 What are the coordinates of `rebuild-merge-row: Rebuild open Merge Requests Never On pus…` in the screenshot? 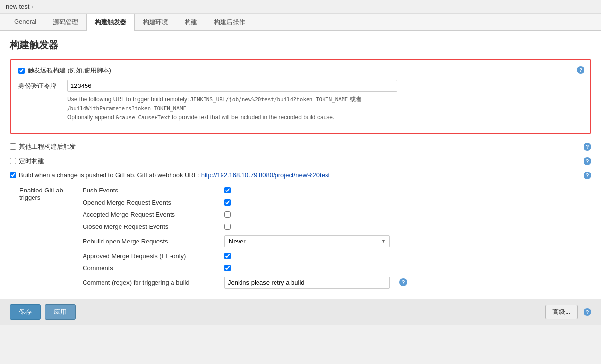 It's located at (245, 241).